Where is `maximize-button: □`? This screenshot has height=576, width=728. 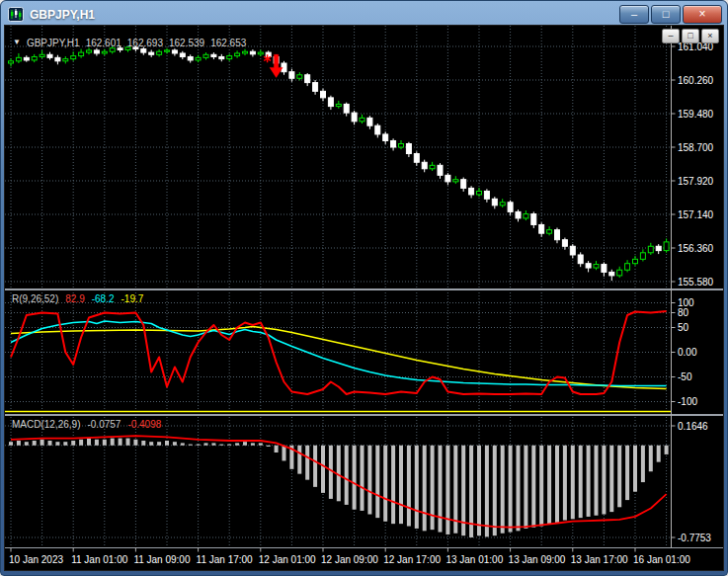
maximize-button: □ is located at coordinates (666, 14).